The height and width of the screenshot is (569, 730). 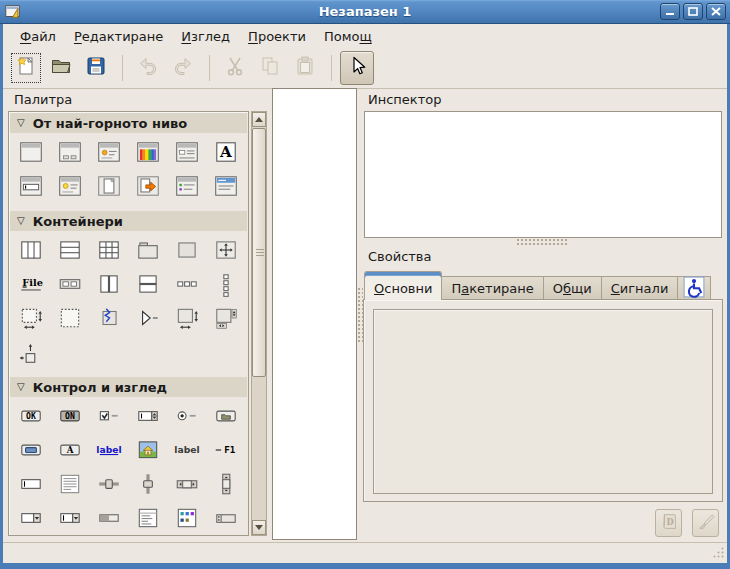 What do you see at coordinates (148, 153) in the screenshot?
I see `palette-item-color-selection-dialog` at bounding box center [148, 153].